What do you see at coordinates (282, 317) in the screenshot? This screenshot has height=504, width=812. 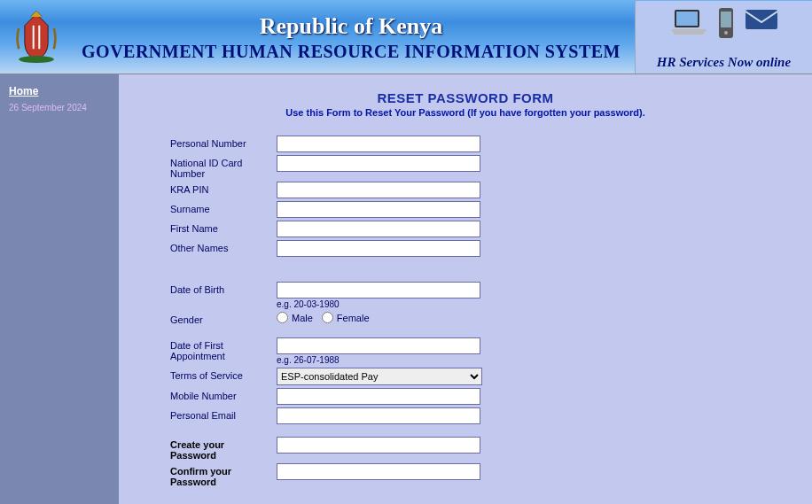 I see `gender-male-radio` at bounding box center [282, 317].